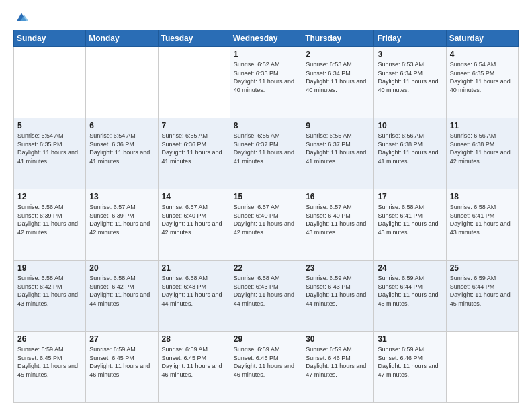 This screenshot has width=532, height=411. I want to click on calendar-cell: 9Sunrise: 6:55 AM Sunset: 6:37 PM Daylig…, so click(339, 154).